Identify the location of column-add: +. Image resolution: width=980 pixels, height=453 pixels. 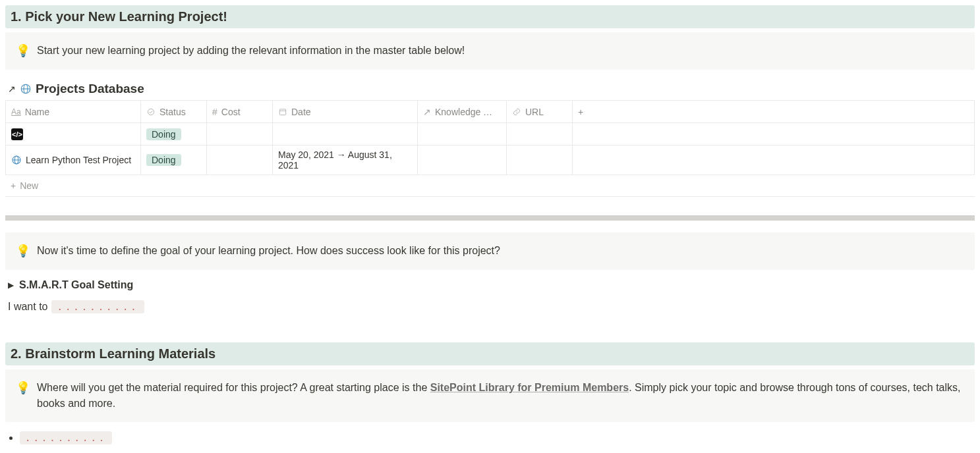
(774, 112).